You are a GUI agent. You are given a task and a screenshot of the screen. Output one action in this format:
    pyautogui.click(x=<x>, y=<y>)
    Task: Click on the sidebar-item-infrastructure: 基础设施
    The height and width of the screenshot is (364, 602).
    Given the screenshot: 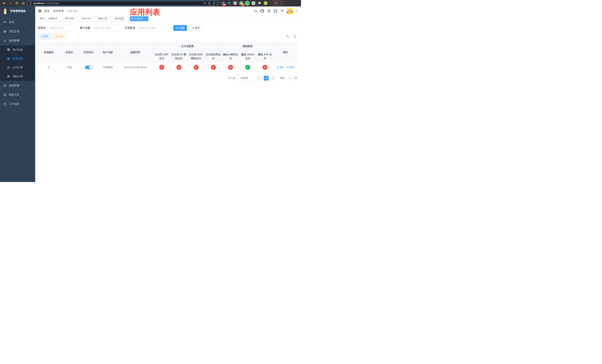 What is the action you would take?
    pyautogui.click(x=18, y=86)
    